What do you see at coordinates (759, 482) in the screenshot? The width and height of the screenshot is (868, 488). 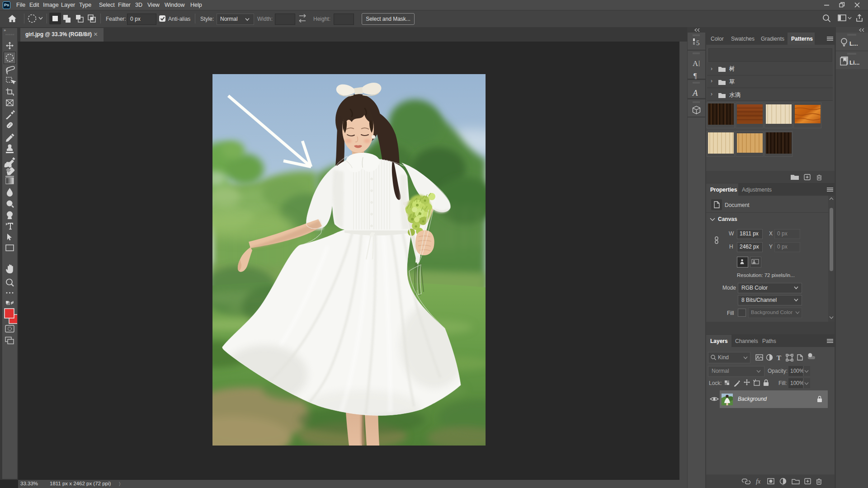 I see `svg-text: fx` at bounding box center [759, 482].